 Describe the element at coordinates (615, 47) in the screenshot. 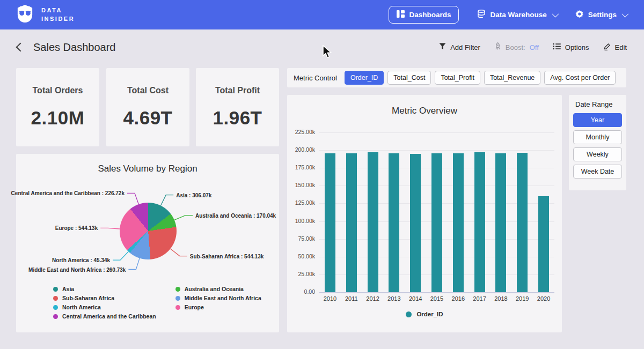

I see `edit-button: Edit` at that location.